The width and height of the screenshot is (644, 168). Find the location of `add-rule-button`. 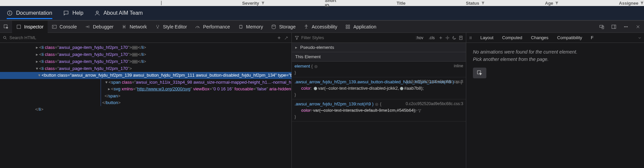

add-rule-button is located at coordinates (441, 38).